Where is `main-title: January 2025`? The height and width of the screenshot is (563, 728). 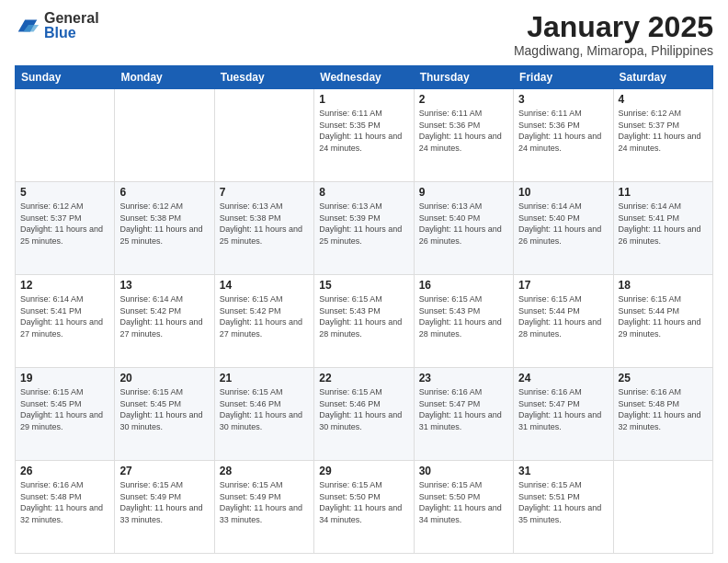
main-title: January 2025 is located at coordinates (614, 28).